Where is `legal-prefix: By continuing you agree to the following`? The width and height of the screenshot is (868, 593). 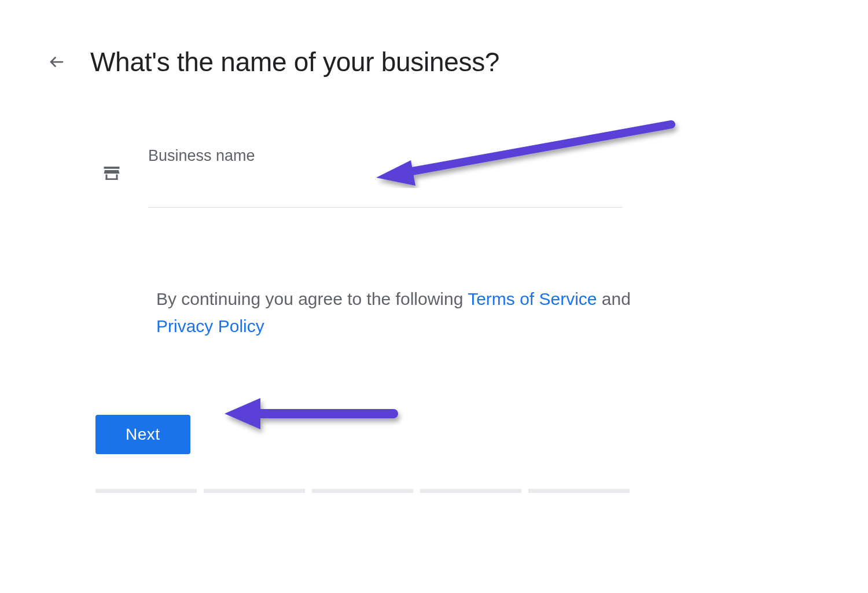
legal-prefix: By continuing you agree to the following is located at coordinates (312, 299).